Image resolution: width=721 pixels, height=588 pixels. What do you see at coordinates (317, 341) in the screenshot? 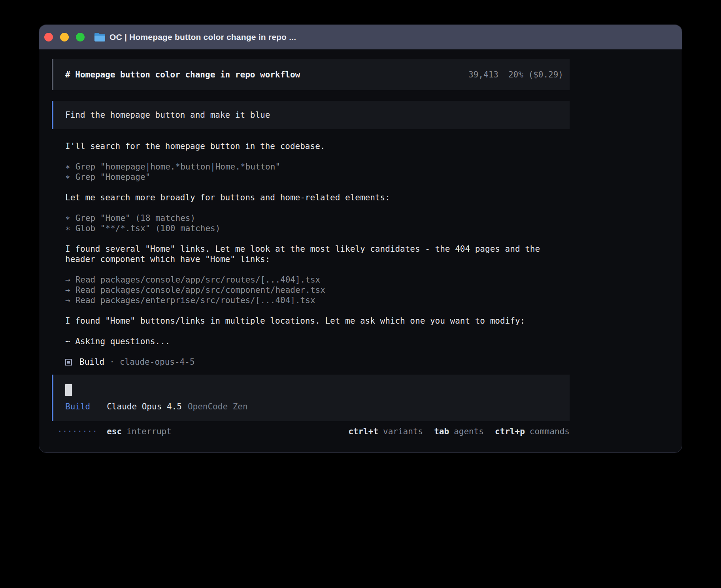
I see `working-status-line: ~ Asking questions...` at bounding box center [317, 341].